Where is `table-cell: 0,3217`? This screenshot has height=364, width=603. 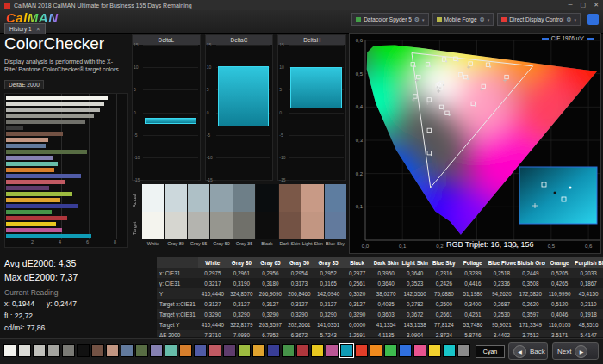
table-cell: 0,3217 is located at coordinates (213, 283).